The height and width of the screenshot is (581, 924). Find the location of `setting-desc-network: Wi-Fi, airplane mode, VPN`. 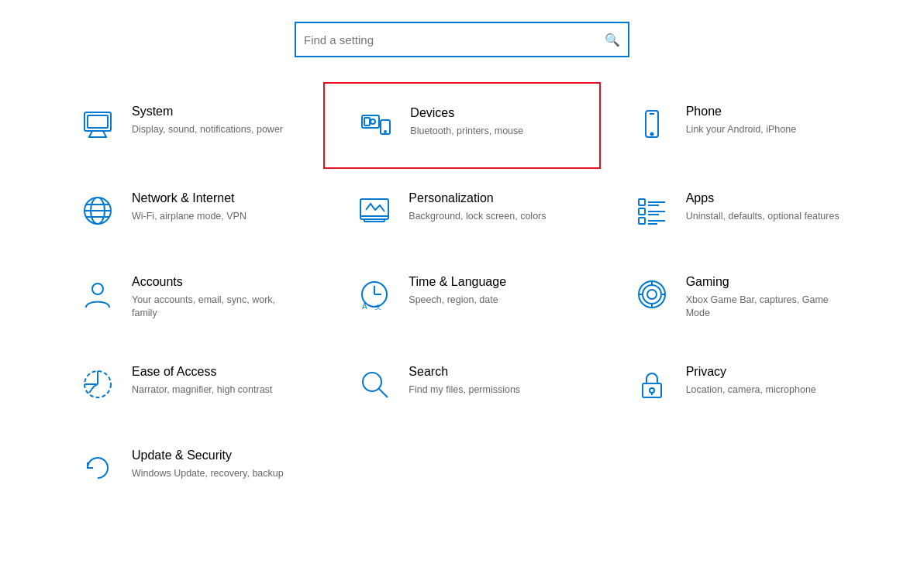

setting-desc-network: Wi-Fi, airplane mode, VPN is located at coordinates (189, 217).